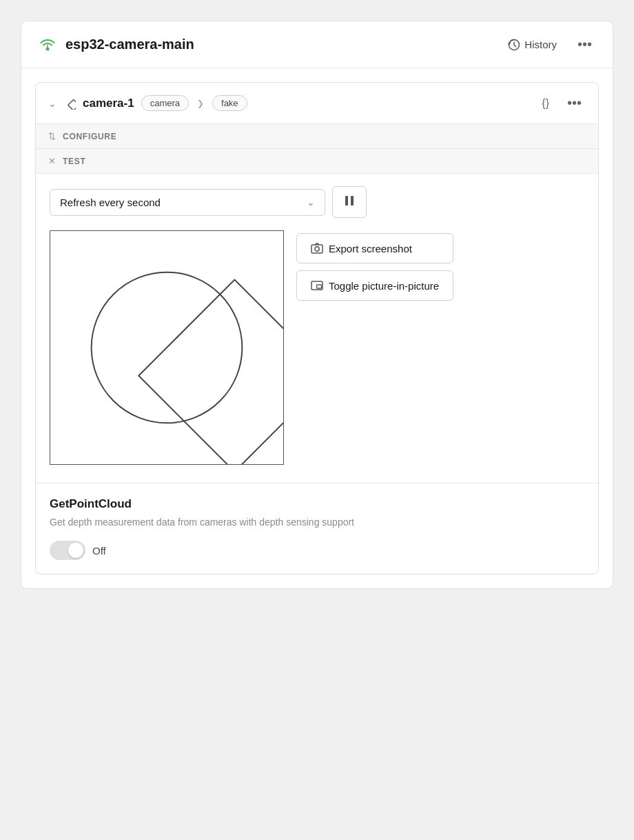  Describe the element at coordinates (165, 103) in the screenshot. I see `tag-camera: camera` at that location.